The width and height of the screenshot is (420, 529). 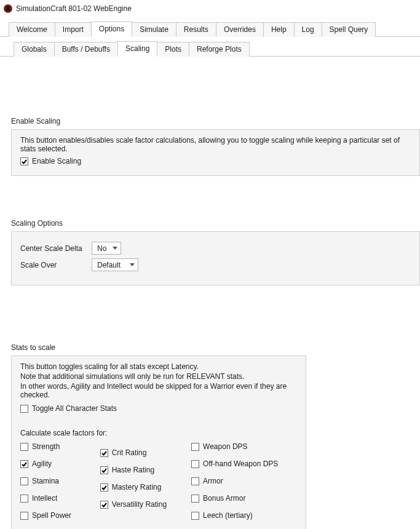 I want to click on enable-scaling-heading: Enable Scaling, so click(x=215, y=121).